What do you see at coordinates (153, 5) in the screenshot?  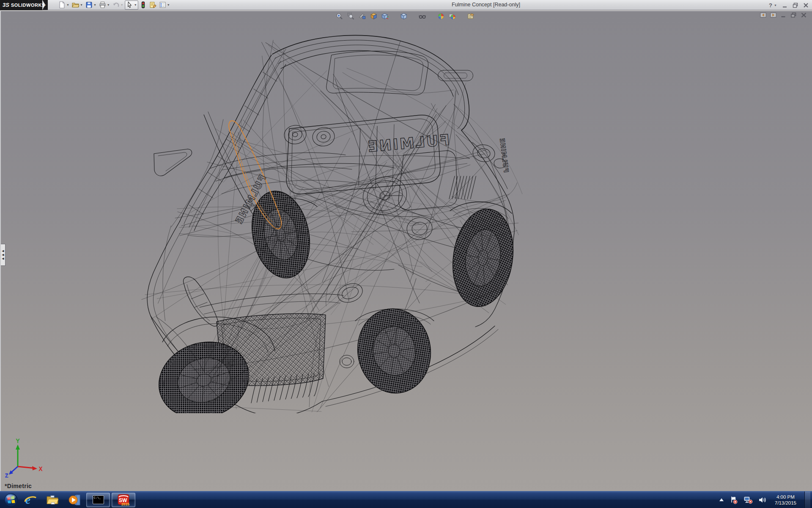 I see `file-properties-icon` at bounding box center [153, 5].